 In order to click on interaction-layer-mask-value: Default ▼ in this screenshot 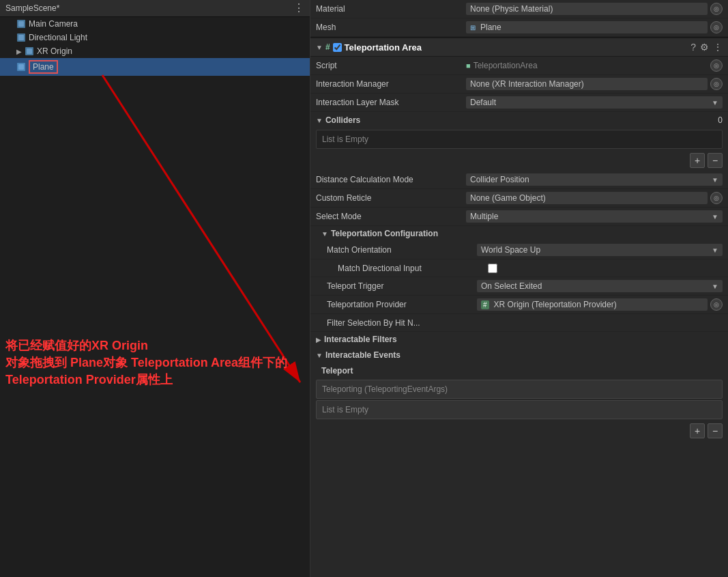, I will do `click(594, 102)`.